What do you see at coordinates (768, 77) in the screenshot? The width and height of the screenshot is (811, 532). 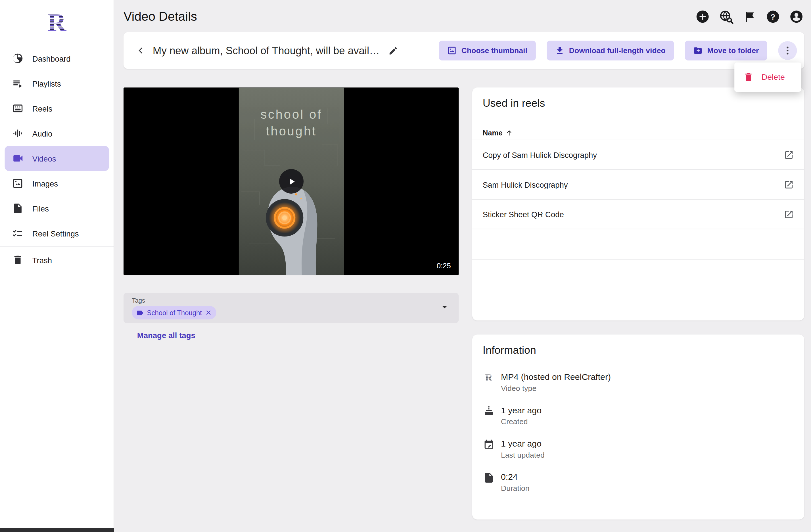 I see `options-dropdown: Delete` at bounding box center [768, 77].